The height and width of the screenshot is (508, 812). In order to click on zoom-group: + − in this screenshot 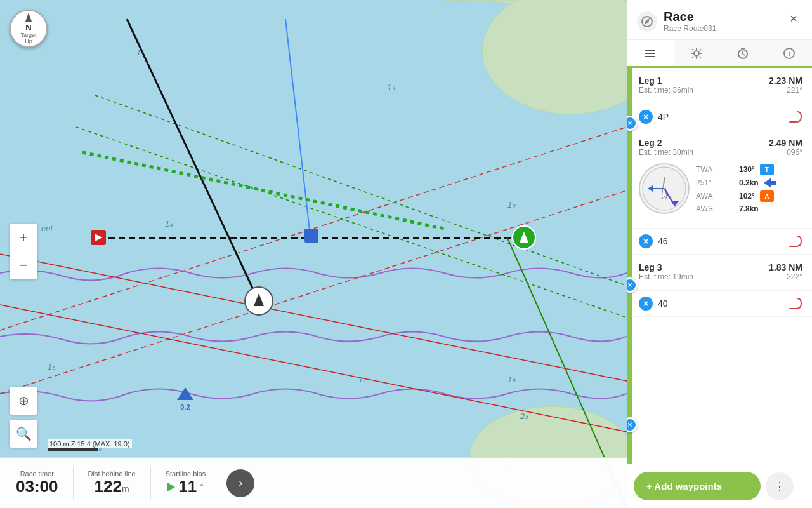, I will do `click(23, 251)`.